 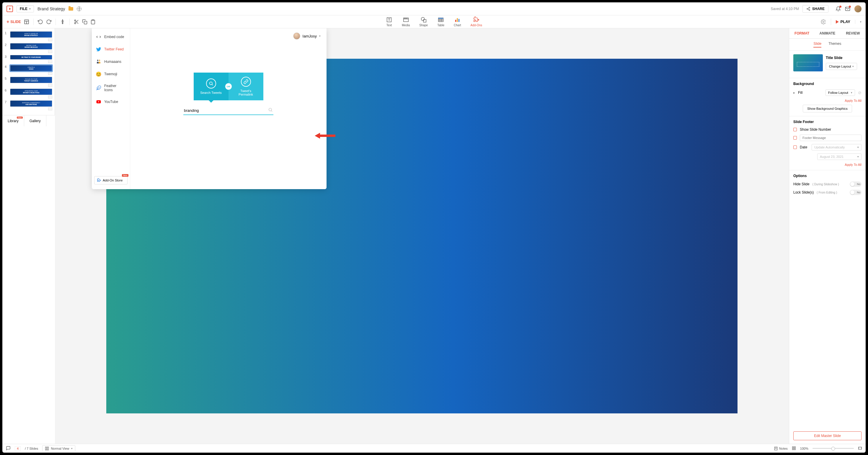 I want to click on cut-icon, so click(x=76, y=22).